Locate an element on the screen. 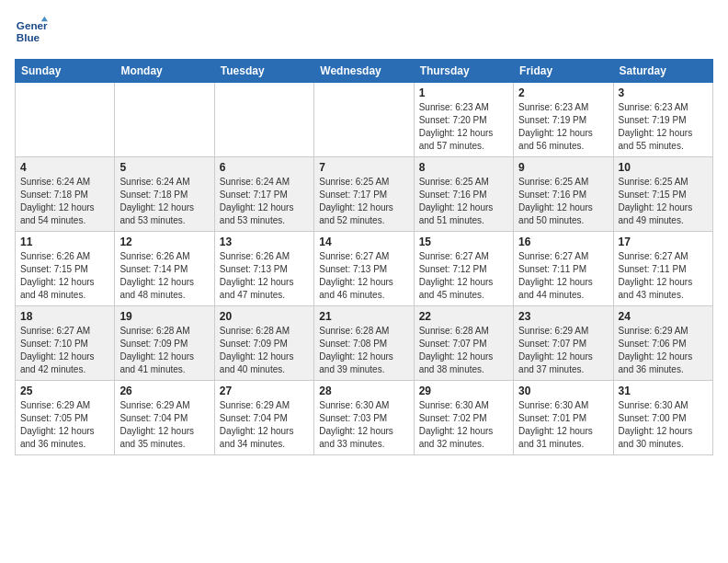 This screenshot has width=728, height=563. day-number: 31 is located at coordinates (664, 391).